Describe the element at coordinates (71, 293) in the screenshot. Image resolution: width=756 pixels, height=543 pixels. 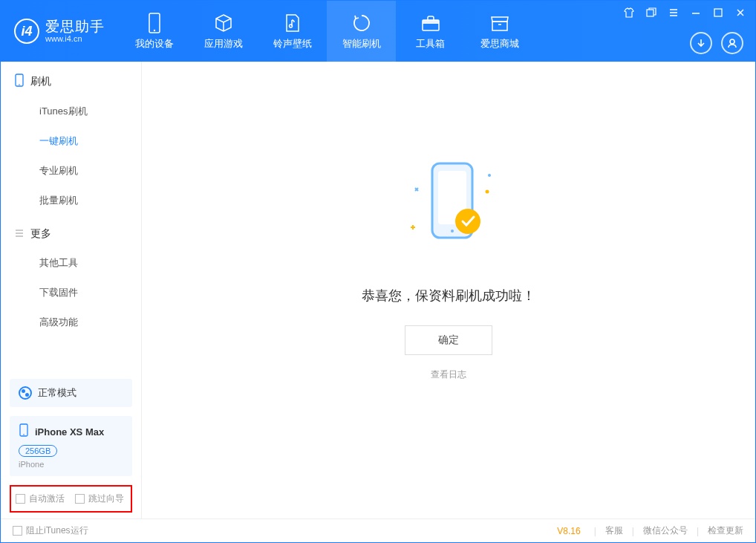
I see `sidebar-item-download-firmware: 下载固件` at that location.